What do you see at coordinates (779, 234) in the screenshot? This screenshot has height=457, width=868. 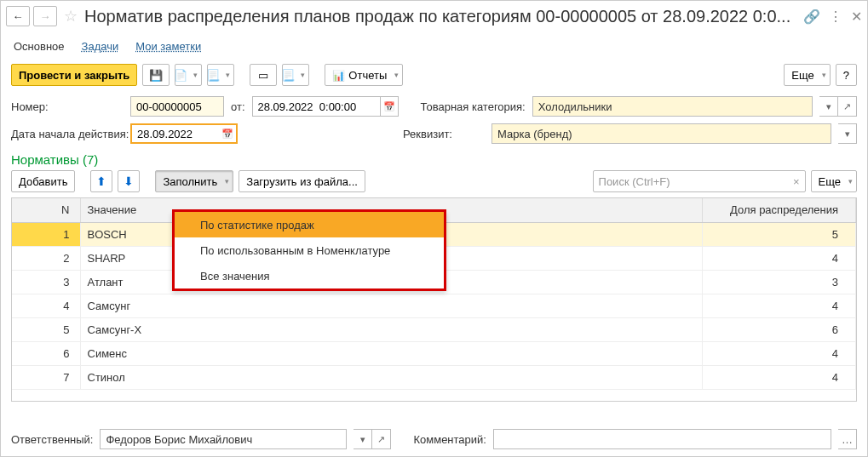 I see `cell-share: 5` at bounding box center [779, 234].